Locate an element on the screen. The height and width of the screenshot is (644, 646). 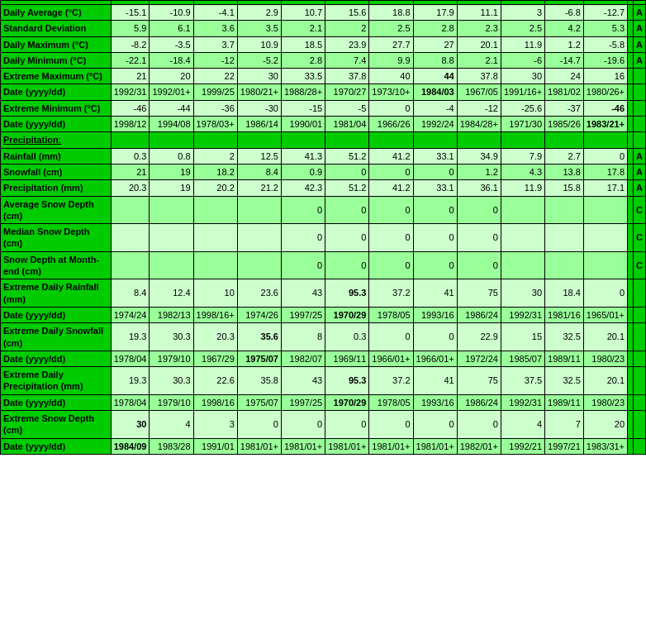
cell-r18-c9: 1985/07 is located at coordinates (522, 359).